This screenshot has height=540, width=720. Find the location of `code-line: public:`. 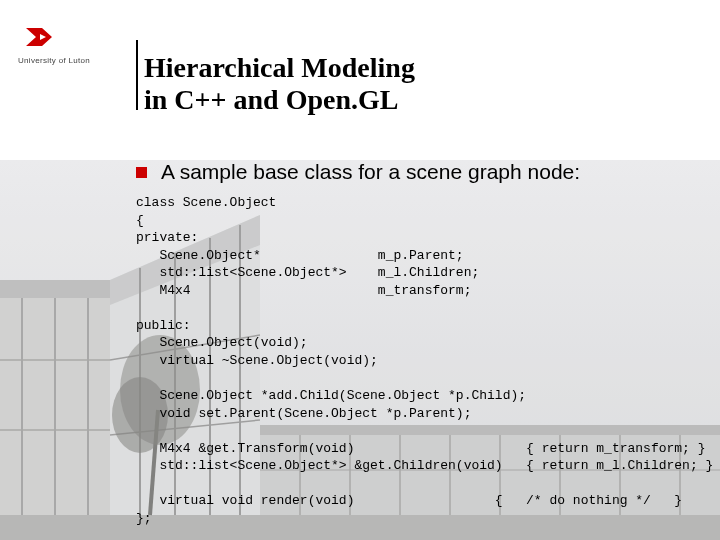

code-line: public: is located at coordinates (164, 326).